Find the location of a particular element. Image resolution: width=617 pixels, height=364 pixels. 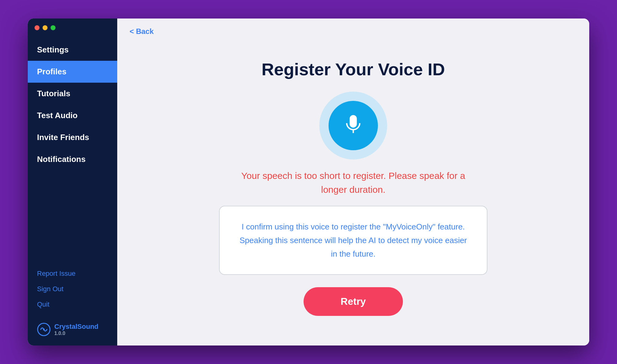

minimize-button is located at coordinates (45, 28).